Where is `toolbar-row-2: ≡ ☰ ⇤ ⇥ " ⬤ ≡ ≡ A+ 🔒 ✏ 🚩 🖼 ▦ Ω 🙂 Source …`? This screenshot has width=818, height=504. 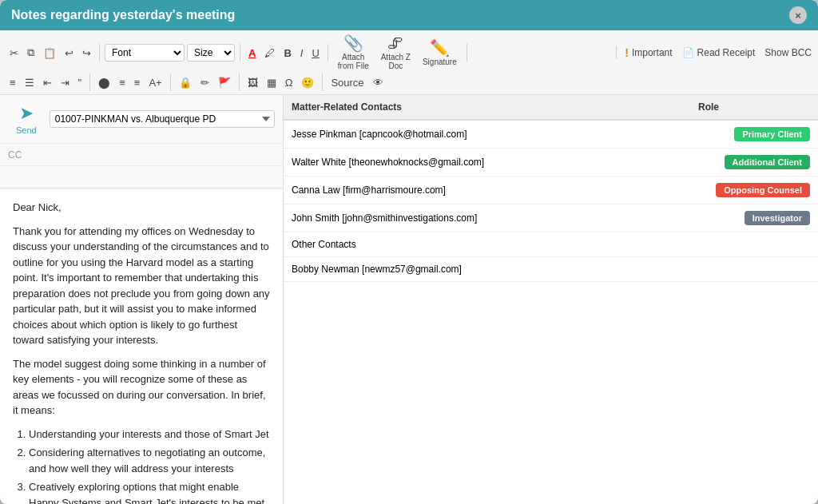 toolbar-row-2: ≡ ☰ ⇤ ⇥ " ⬤ ≡ ≡ A+ 🔒 ✏ 🚩 🖼 ▦ Ω 🙂 Source … is located at coordinates (409, 82).